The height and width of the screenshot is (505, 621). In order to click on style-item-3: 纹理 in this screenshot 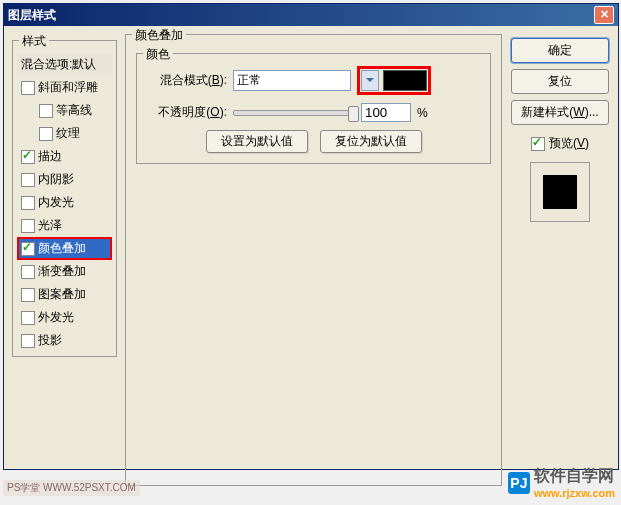, I will do `click(64, 134)`.